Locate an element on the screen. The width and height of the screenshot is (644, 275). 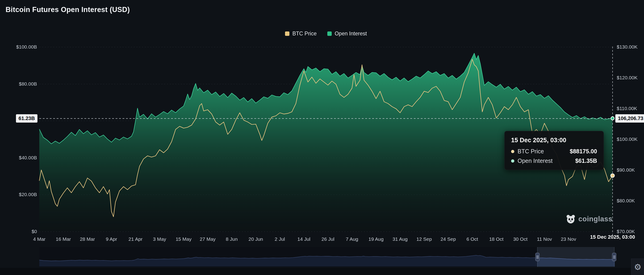
tooltip: 15 Dec 2025, 03:00 BTC Price$88175.00Ope… is located at coordinates (554, 150).